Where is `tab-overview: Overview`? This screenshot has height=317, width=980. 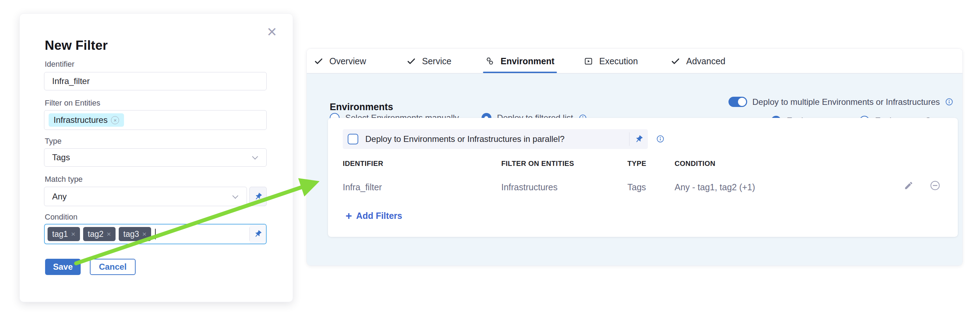
tab-overview: Overview is located at coordinates (340, 61).